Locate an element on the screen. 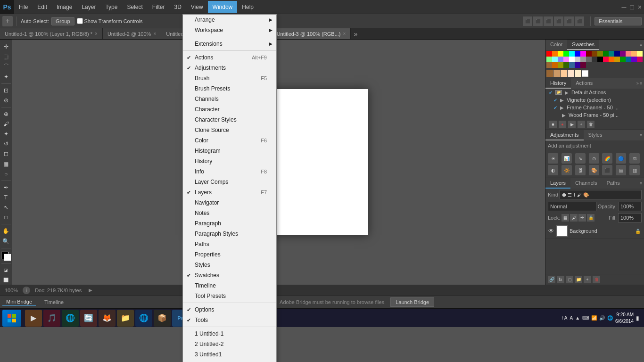 Image resolution: width=644 pixels, height=362 pixels. brush-label: Brush is located at coordinates (202, 78).